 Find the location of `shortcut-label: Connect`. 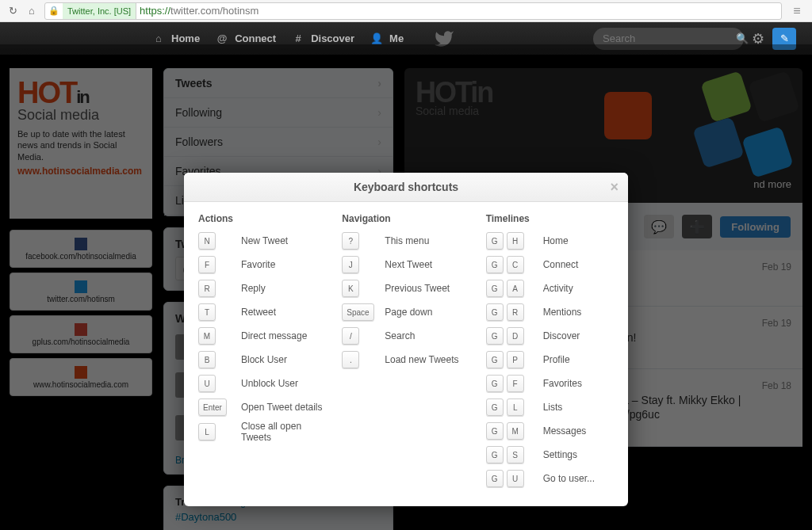

shortcut-label: Connect is located at coordinates (561, 265).